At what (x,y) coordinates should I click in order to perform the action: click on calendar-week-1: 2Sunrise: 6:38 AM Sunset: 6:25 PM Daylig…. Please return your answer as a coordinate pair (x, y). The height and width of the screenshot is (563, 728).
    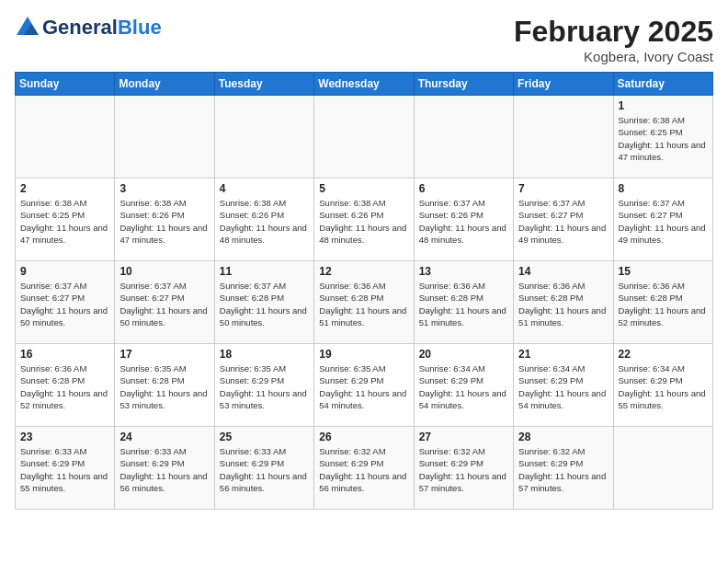
    Looking at the image, I should click on (364, 220).